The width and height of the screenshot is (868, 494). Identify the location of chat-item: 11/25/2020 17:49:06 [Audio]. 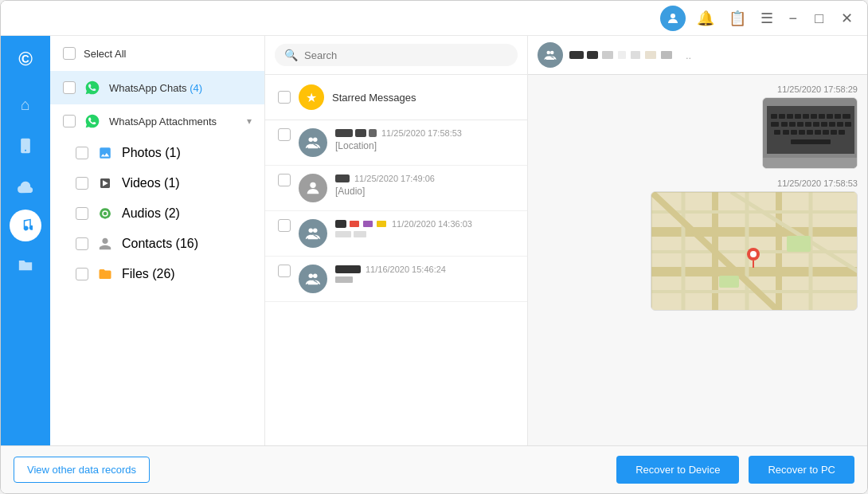
(397, 188).